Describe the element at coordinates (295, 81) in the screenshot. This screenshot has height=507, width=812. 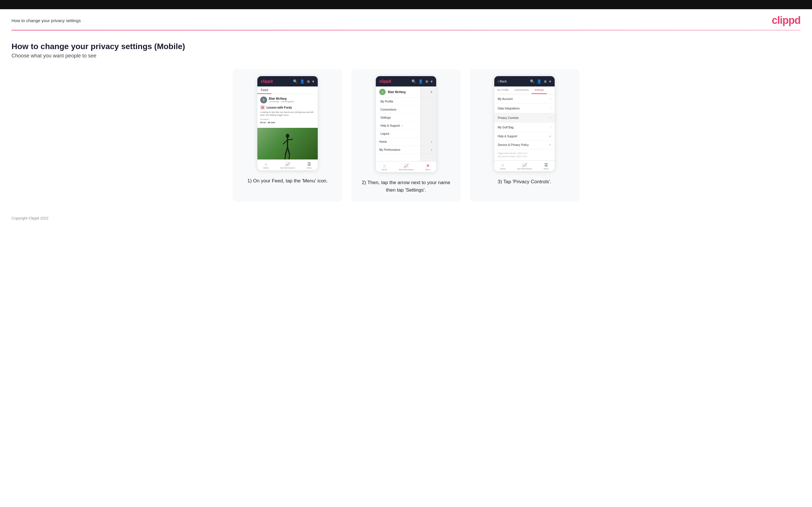
I see `search-icon: 🔍` at that location.